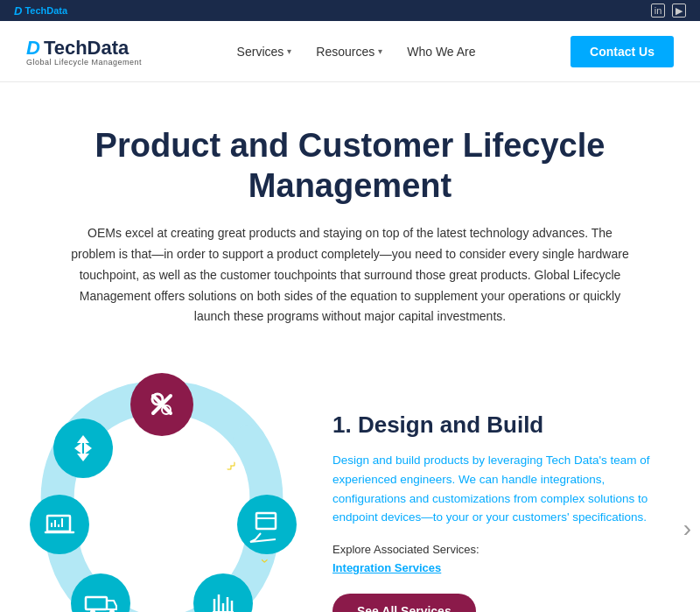 This screenshot has width=700, height=612. Describe the element at coordinates (441, 52) in the screenshot. I see `nav-who-we-are: Who We Are` at that location.